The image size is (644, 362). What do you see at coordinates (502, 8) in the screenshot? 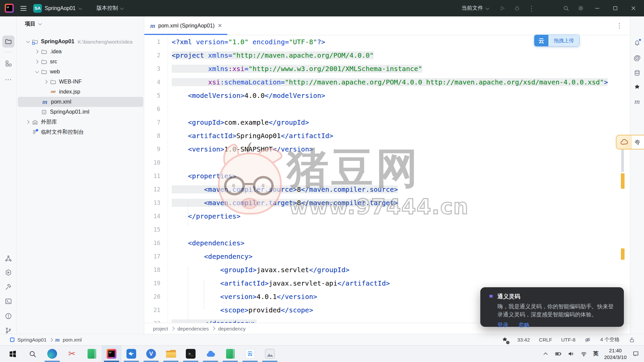
I see `run-button` at bounding box center [502, 8].